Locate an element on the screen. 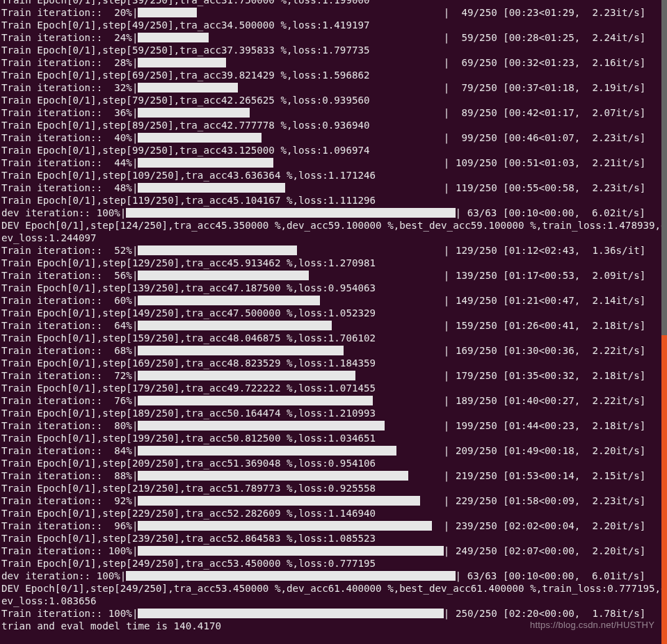 The height and width of the screenshot is (644, 667). progress-stats: | 229/250 [01:58<00:09, 2.23it/s] is located at coordinates (545, 501).